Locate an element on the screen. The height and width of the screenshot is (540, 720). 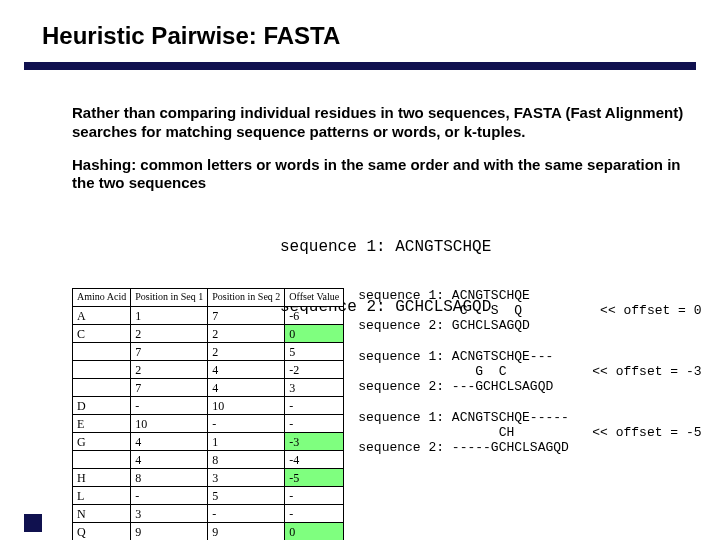
table-row: 24-2 is located at coordinates (208, 370).